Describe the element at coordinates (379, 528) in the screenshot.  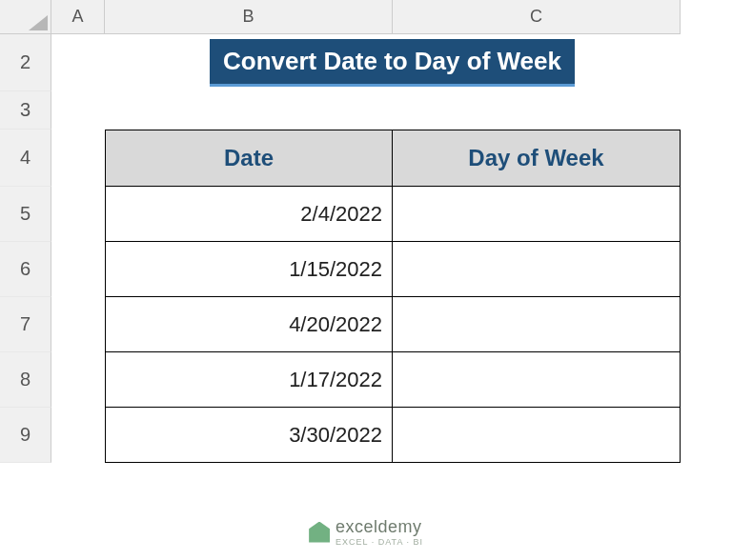
I see `watermark-name: exceldemy` at that location.